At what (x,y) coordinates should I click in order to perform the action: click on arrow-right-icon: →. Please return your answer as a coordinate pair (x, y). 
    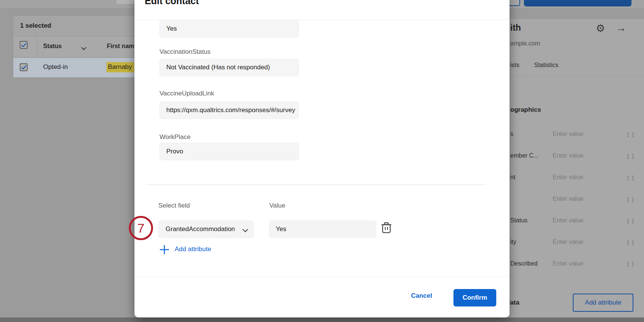
    Looking at the image, I should click on (621, 28).